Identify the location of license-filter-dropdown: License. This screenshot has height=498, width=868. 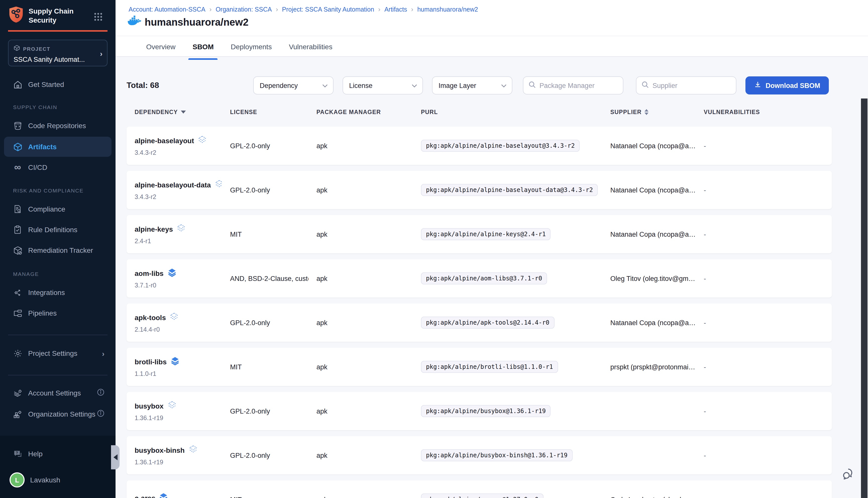
(383, 86).